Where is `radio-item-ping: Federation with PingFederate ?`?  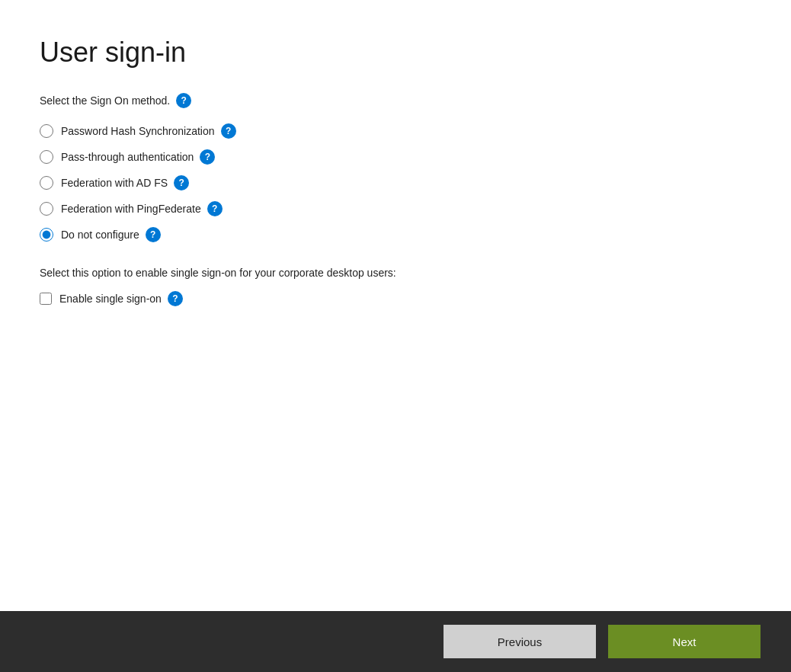 radio-item-ping: Federation with PingFederate ? is located at coordinates (396, 209).